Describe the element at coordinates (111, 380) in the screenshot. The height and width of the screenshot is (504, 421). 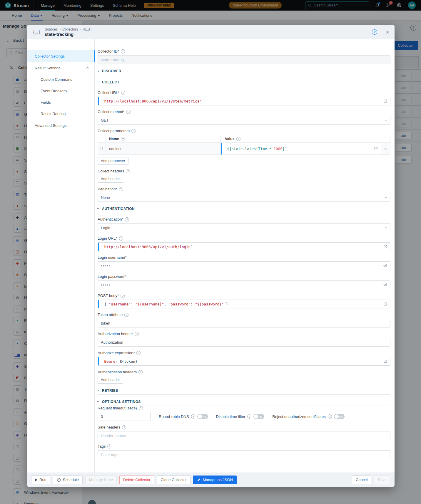
I see `add-auth-header-button: Add header` at that location.